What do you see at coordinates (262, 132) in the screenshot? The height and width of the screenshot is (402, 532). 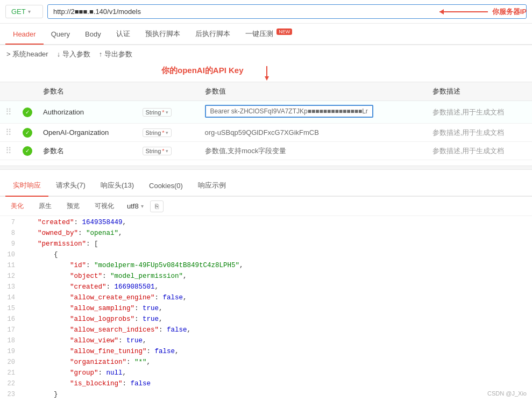 I see `param-value-text: org-uSBqp59QGlDFxcG7XGikFmCB` at bounding box center [262, 132].